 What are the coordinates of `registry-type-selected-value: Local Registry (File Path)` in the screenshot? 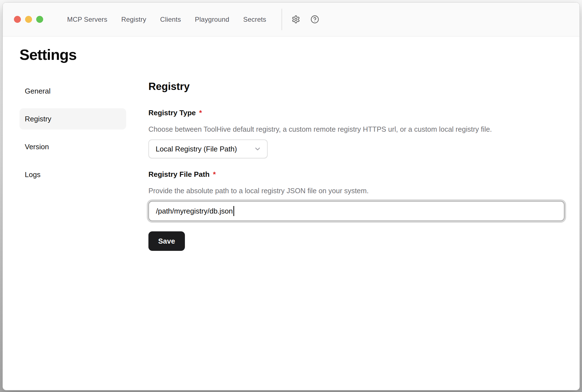 It's located at (196, 149).